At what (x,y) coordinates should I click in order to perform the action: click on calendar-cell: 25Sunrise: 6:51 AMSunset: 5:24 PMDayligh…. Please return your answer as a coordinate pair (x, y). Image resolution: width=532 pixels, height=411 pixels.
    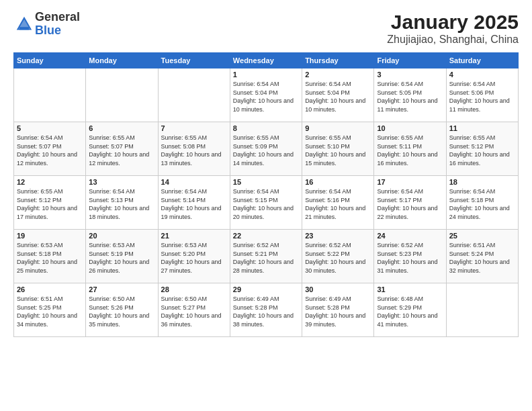
    Looking at the image, I should click on (482, 257).